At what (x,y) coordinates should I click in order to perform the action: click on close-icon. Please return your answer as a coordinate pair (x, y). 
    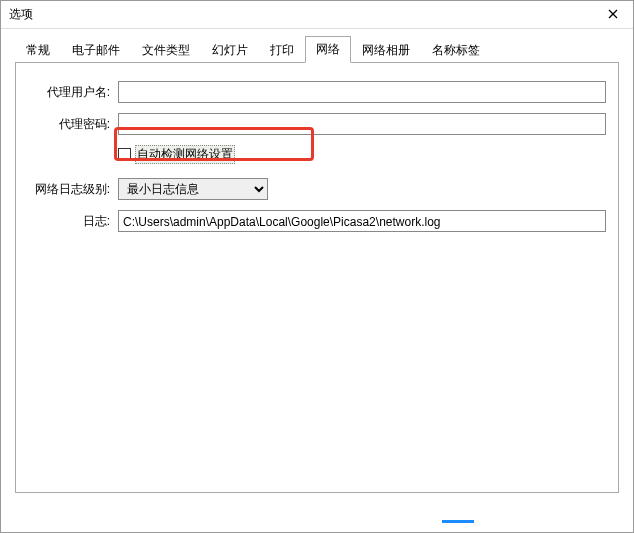
    Looking at the image, I should click on (613, 14).